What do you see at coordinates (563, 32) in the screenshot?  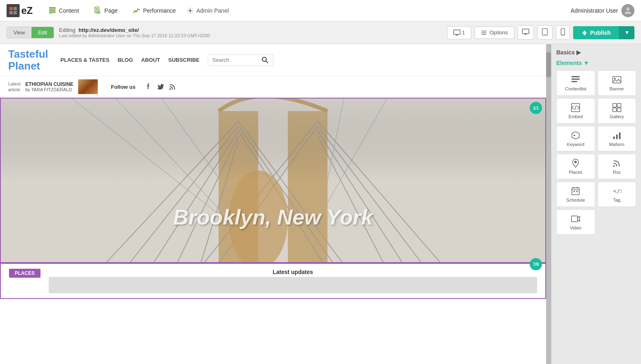 I see `mobile-icon` at bounding box center [563, 32].